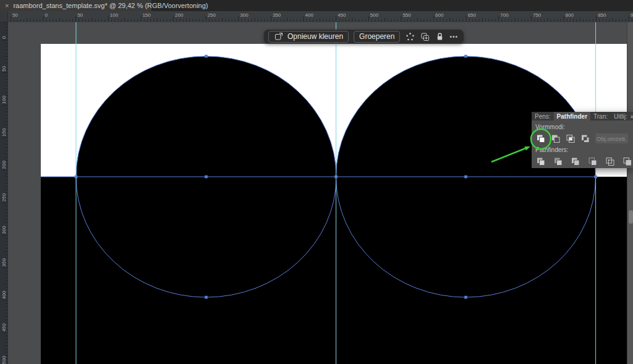  I want to click on svg-text: 700, so click(504, 15).